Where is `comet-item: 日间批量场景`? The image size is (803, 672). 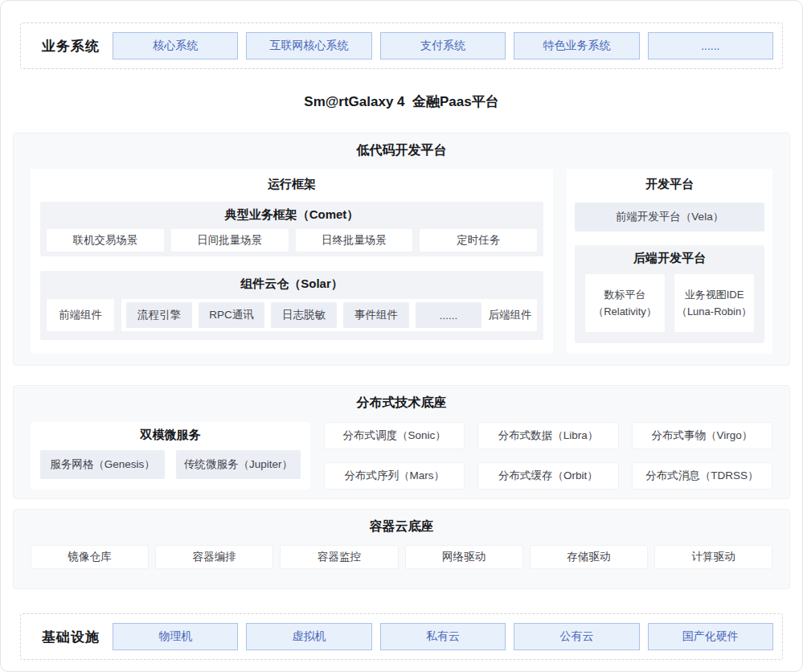 comet-item: 日间批量场景 is located at coordinates (230, 240).